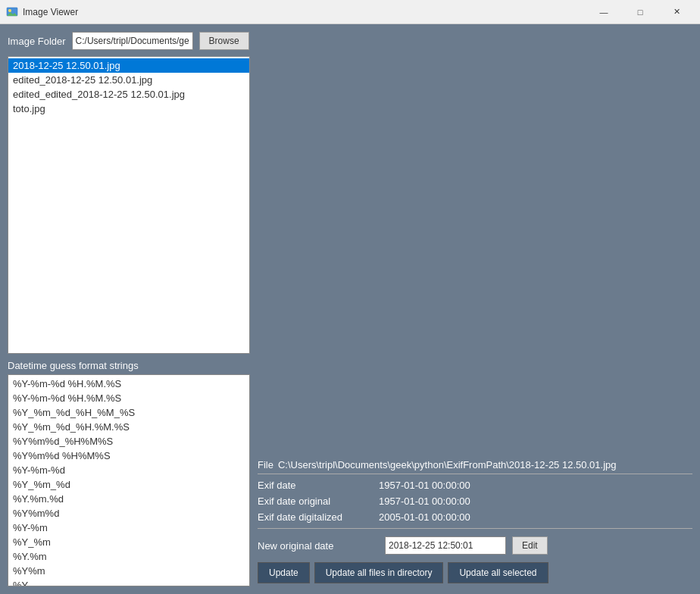  I want to click on exif-key: Exif date digitalized, so click(318, 517).